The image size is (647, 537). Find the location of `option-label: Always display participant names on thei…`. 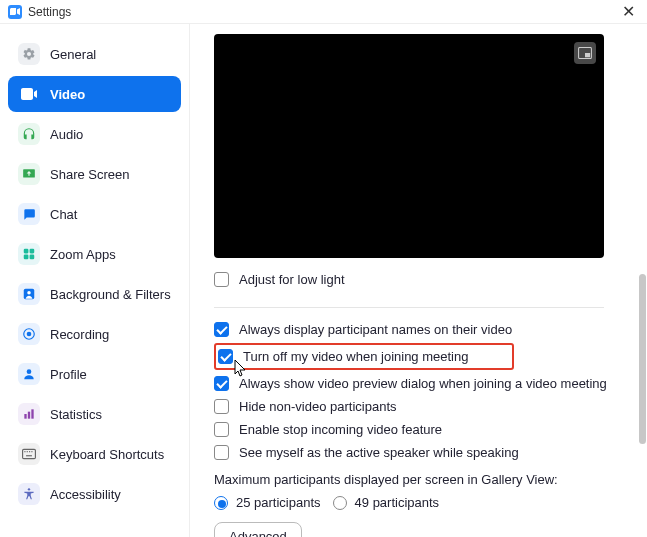

option-label: Always display participant names on thei… is located at coordinates (376, 330).